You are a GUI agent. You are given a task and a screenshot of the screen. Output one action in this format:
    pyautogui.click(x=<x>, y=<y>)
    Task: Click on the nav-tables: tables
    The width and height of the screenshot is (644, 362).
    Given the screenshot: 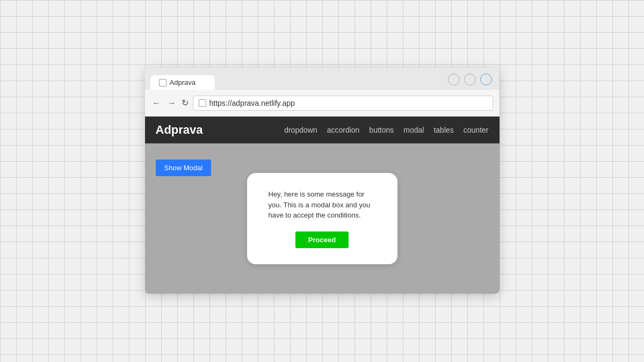 What is the action you would take?
    pyautogui.click(x=444, y=130)
    